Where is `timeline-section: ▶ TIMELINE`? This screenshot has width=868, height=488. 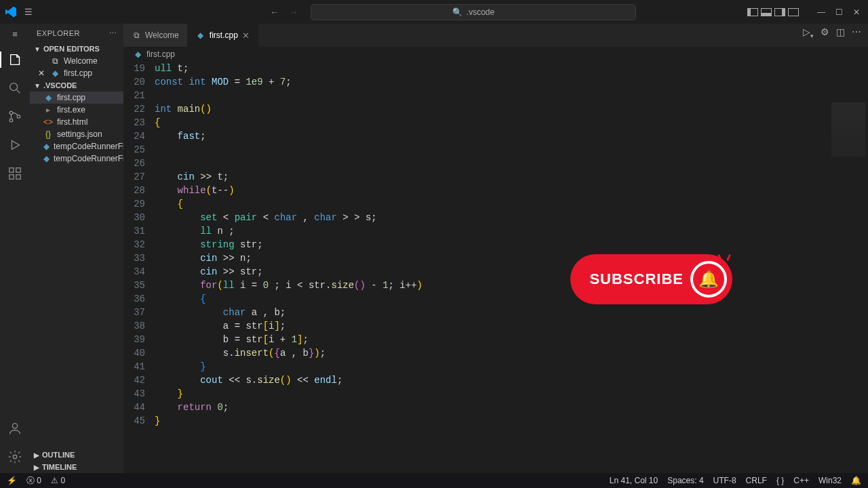
timeline-section: ▶ TIMELINE is located at coordinates (77, 467).